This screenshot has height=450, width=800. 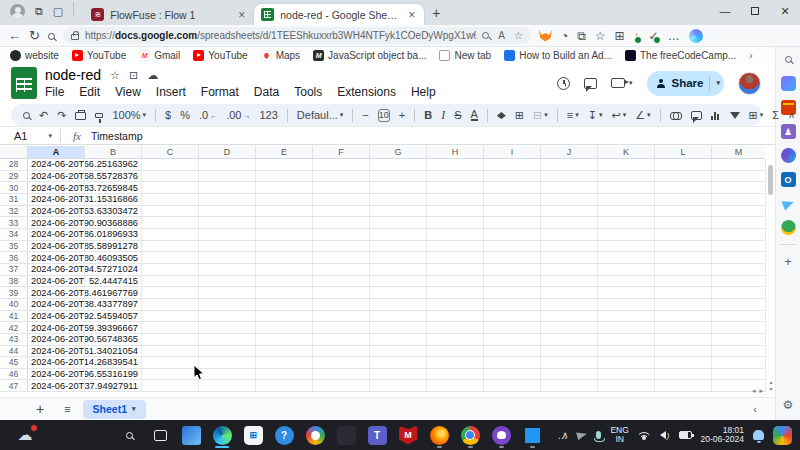 What do you see at coordinates (437, 15) in the screenshot?
I see `new-tab-button: +` at bounding box center [437, 15].